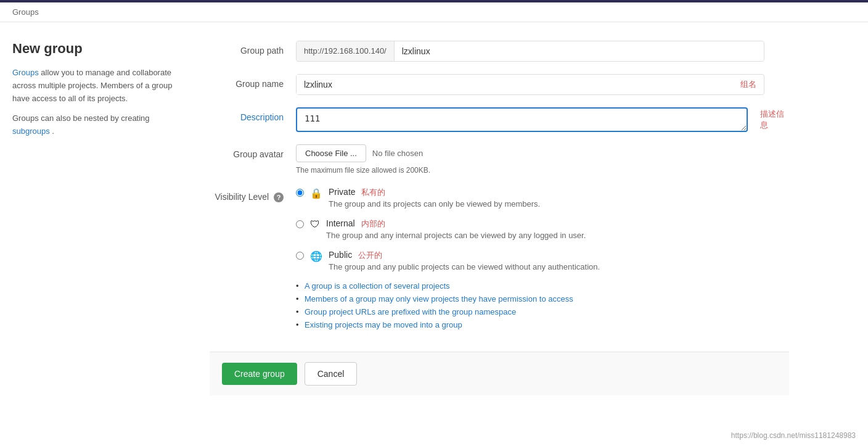  I want to click on visibility-public: 🌐 Public 公开的 The group and any public pr…, so click(530, 260).